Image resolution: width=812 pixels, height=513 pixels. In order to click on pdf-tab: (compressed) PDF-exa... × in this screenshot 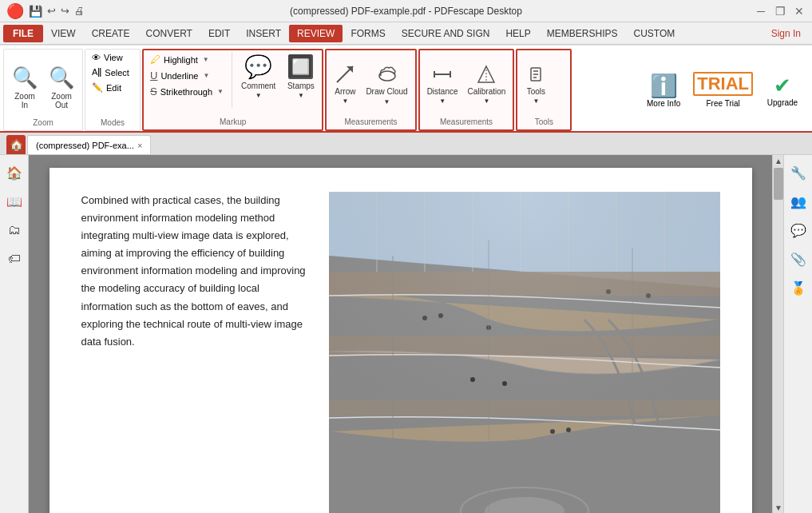, I will do `click(89, 145)`.